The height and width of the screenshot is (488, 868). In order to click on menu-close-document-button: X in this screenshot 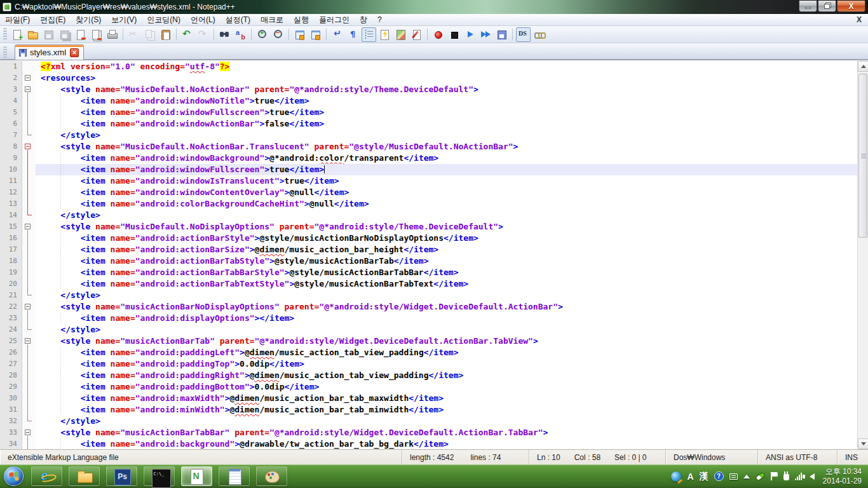, I will do `click(859, 20)`.